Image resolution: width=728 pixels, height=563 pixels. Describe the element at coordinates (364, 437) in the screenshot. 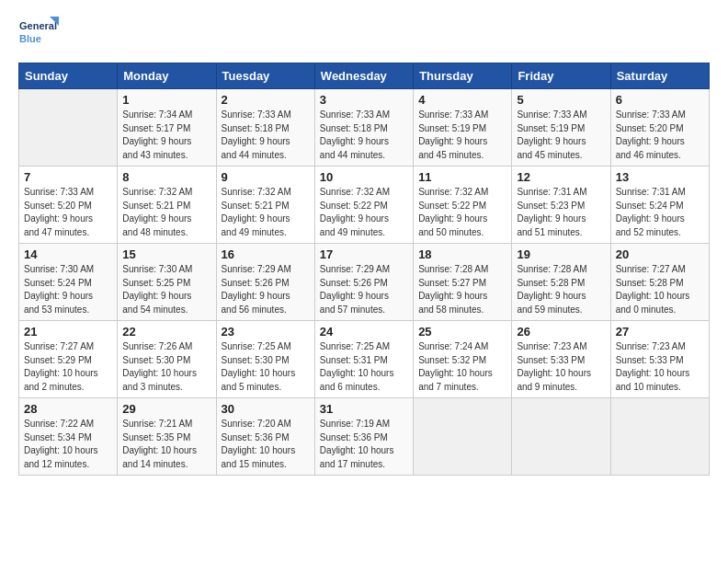

I see `calendar-cell: 31Sunrise: 7:19 AM Sunset: 5:36 PM Dayli…` at that location.